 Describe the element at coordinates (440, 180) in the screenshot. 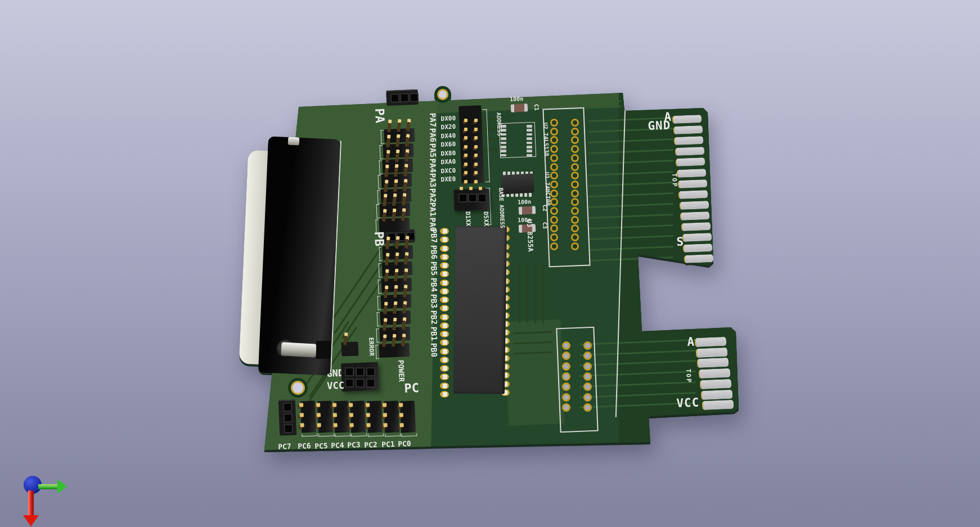

I see `address-row-label: DXE0` at that location.